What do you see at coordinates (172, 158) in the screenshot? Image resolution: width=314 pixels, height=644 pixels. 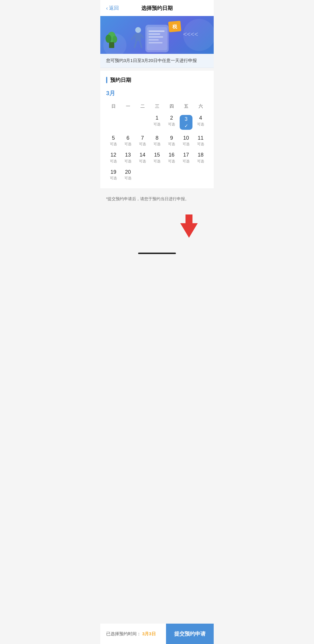 I see `calendar-day-16: 16 可选` at bounding box center [172, 158].